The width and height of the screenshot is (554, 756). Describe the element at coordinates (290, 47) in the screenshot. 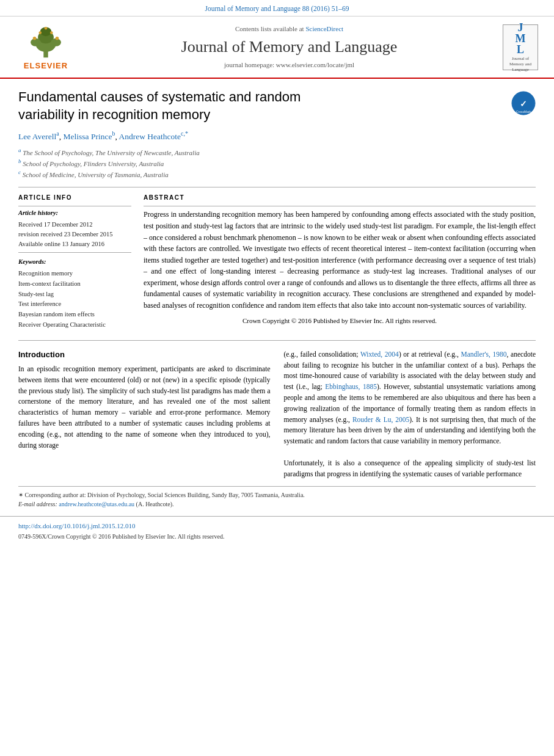

I see `journal-title-header: Journal of Memory and Language` at that location.